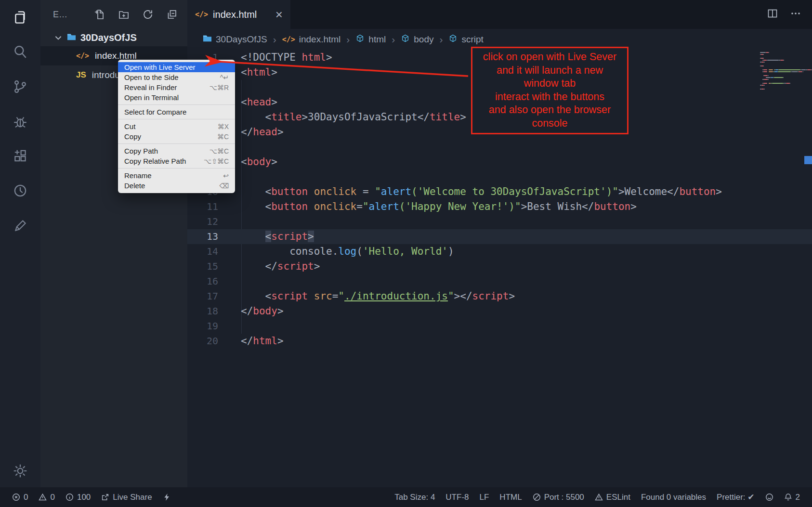 The image size is (812, 507). Describe the element at coordinates (167, 497) in the screenshot. I see `lightning-icon` at that location.